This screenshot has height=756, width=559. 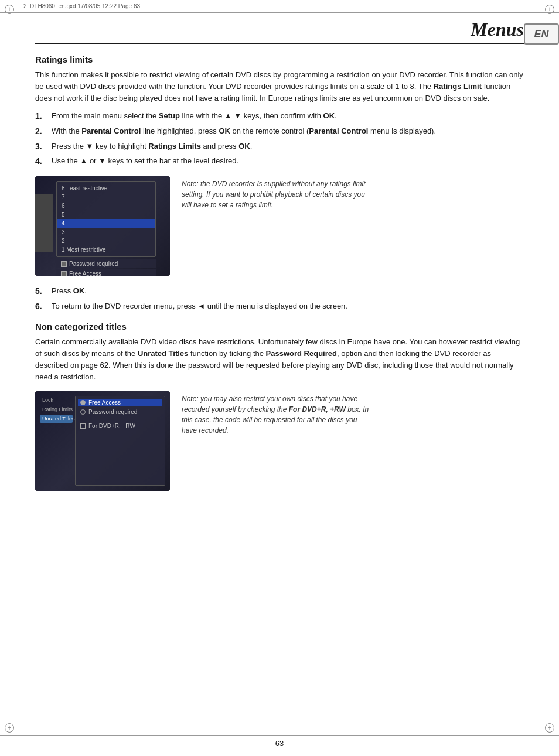 I want to click on password-required-option: Password required, so click(x=106, y=264).